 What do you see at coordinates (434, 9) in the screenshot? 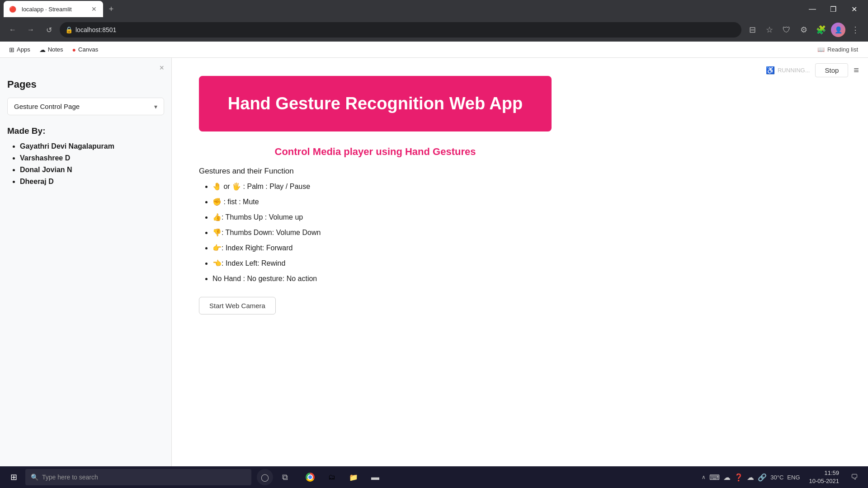
I see `tab-bar: 🔴 localapp · Streamlit ✕ + — ❒ ✕` at bounding box center [434, 9].